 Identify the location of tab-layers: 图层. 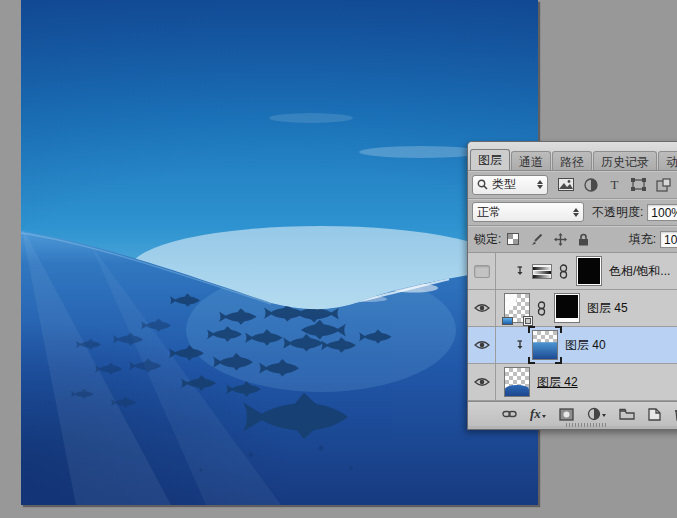
(490, 160).